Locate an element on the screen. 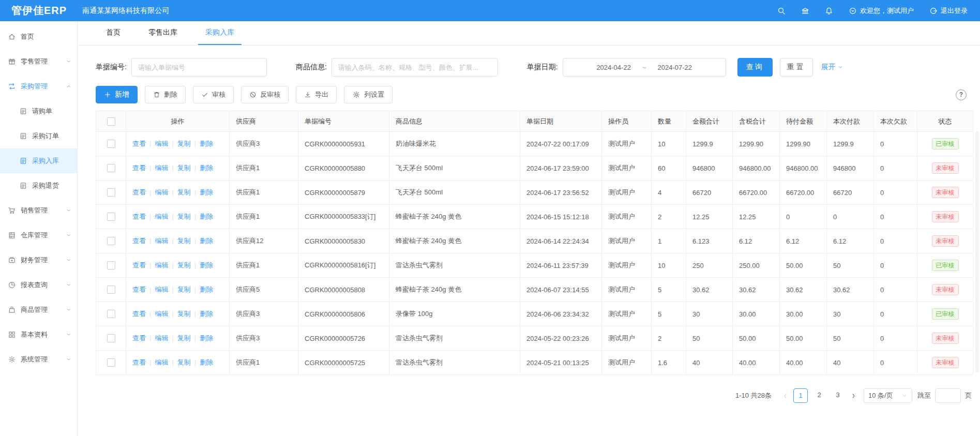 This screenshot has width=980, height=436. cell-amount: 6.123 is located at coordinates (710, 241).